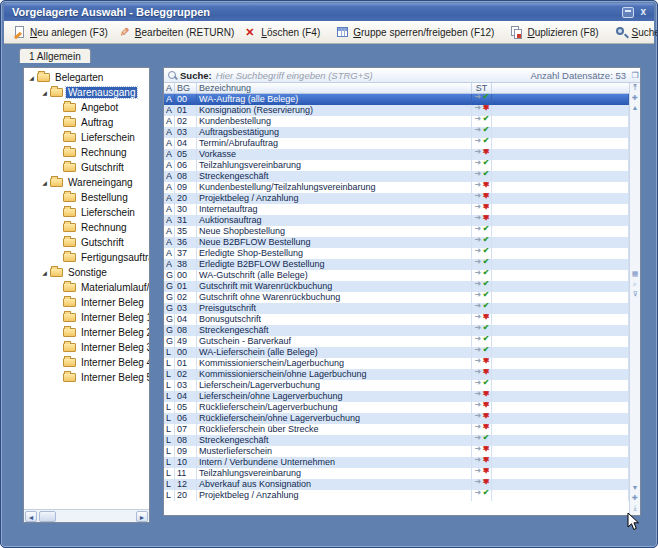  I want to click on table-row: L12Abverkauf aus Konsignation, so click(396, 484).